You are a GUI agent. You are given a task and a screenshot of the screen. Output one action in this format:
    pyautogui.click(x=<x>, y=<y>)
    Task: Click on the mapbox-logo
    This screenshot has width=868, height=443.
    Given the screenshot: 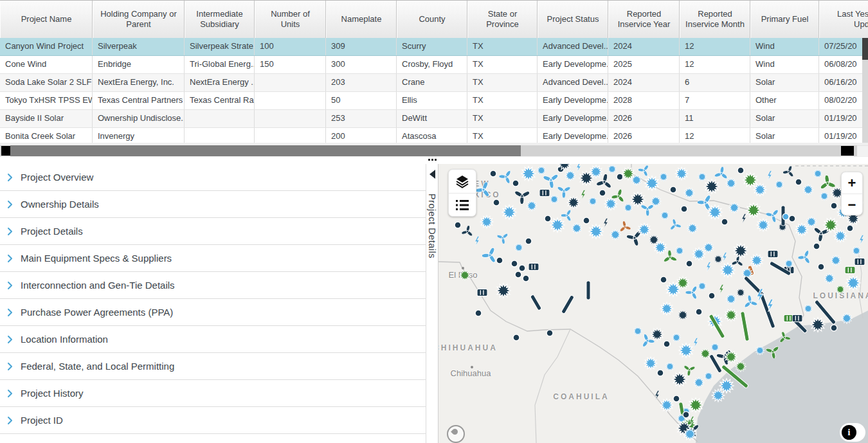 What is the action you would take?
    pyautogui.click(x=456, y=434)
    